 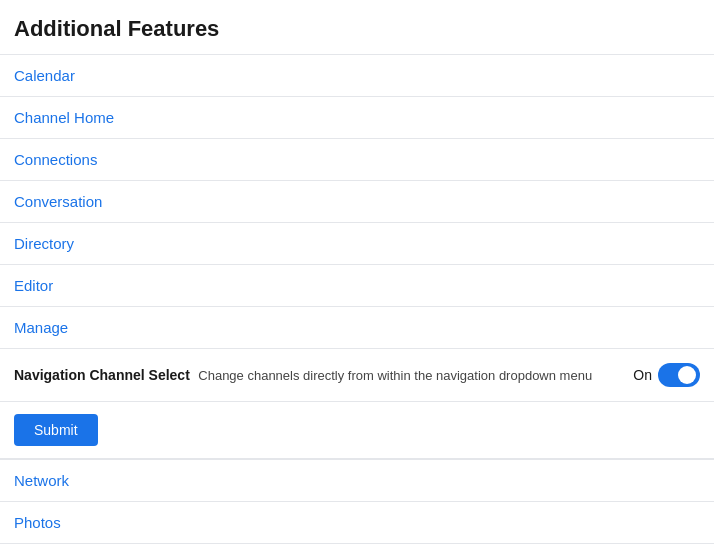 What do you see at coordinates (357, 480) in the screenshot?
I see `nav-item-network: Network` at bounding box center [357, 480].